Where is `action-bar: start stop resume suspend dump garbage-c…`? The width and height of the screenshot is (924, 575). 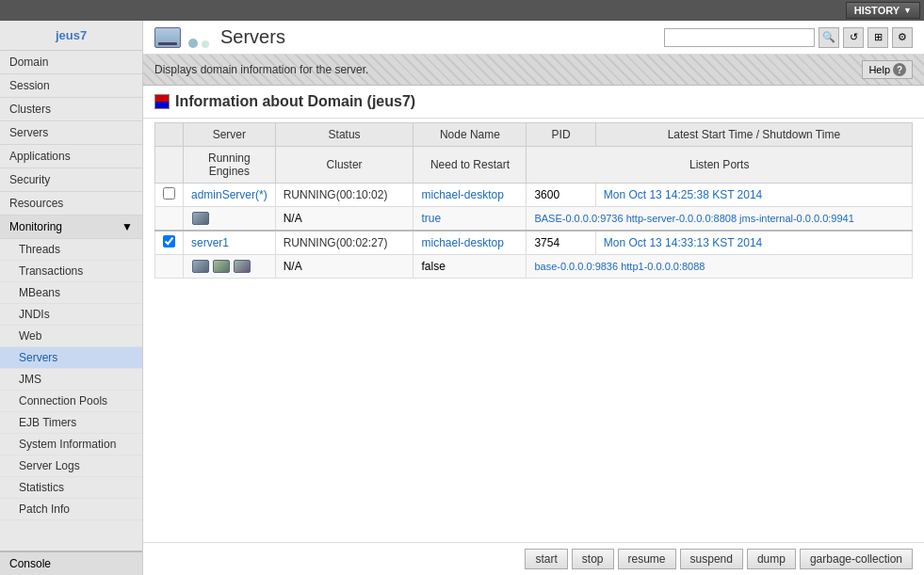 action-bar: start stop resume suspend dump garbage-c… is located at coordinates (533, 559).